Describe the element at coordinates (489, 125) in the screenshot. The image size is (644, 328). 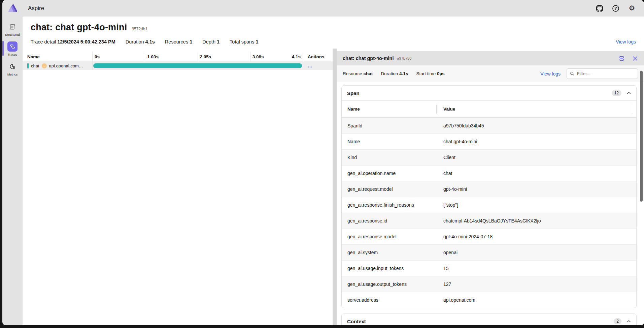
I see `attr-row: SpanIda97b750fdab34b45` at that location.